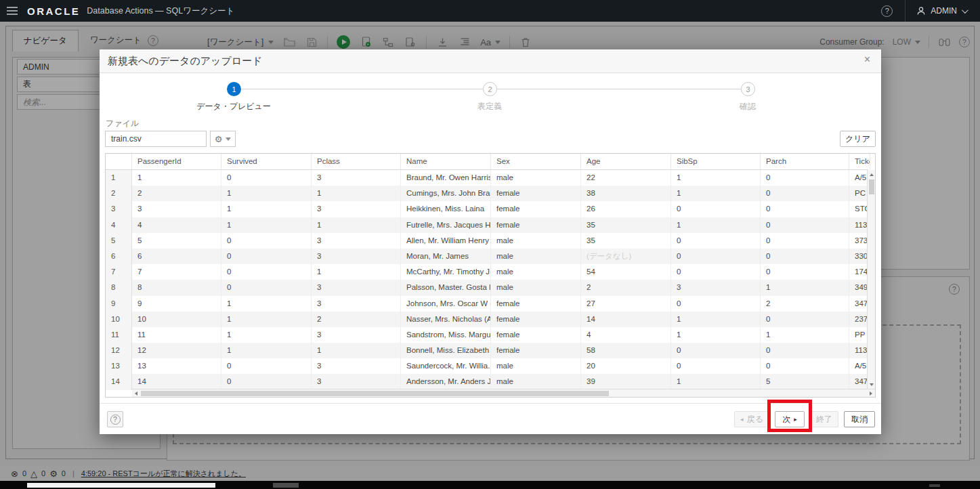 The image size is (980, 489). I want to click on finish-button-label: 終了, so click(824, 420).